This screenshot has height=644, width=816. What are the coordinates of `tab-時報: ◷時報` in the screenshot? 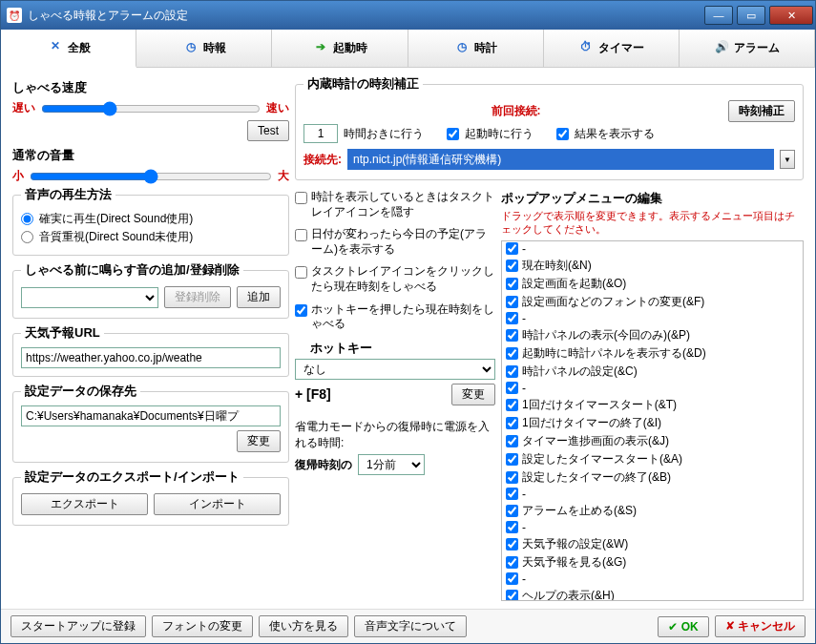 It's located at (204, 48).